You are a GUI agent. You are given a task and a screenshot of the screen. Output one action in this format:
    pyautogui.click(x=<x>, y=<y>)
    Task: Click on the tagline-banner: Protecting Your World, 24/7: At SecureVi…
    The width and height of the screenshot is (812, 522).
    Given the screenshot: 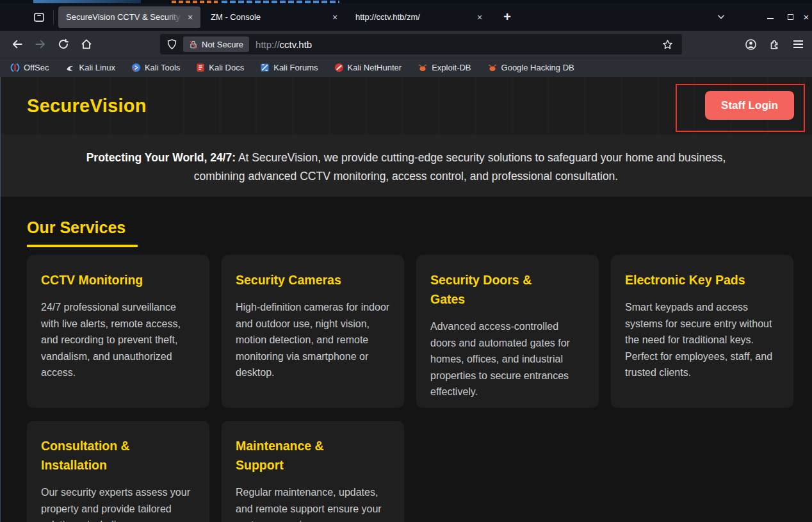 What is the action you would take?
    pyautogui.click(x=406, y=165)
    